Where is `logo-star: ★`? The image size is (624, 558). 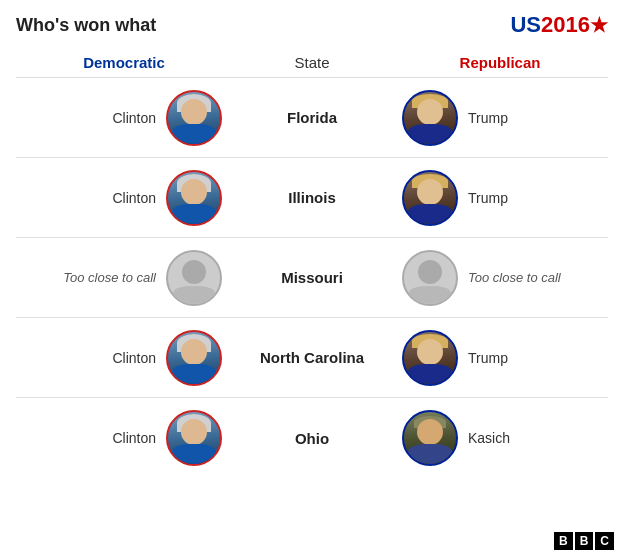 logo-star: ★ is located at coordinates (599, 25).